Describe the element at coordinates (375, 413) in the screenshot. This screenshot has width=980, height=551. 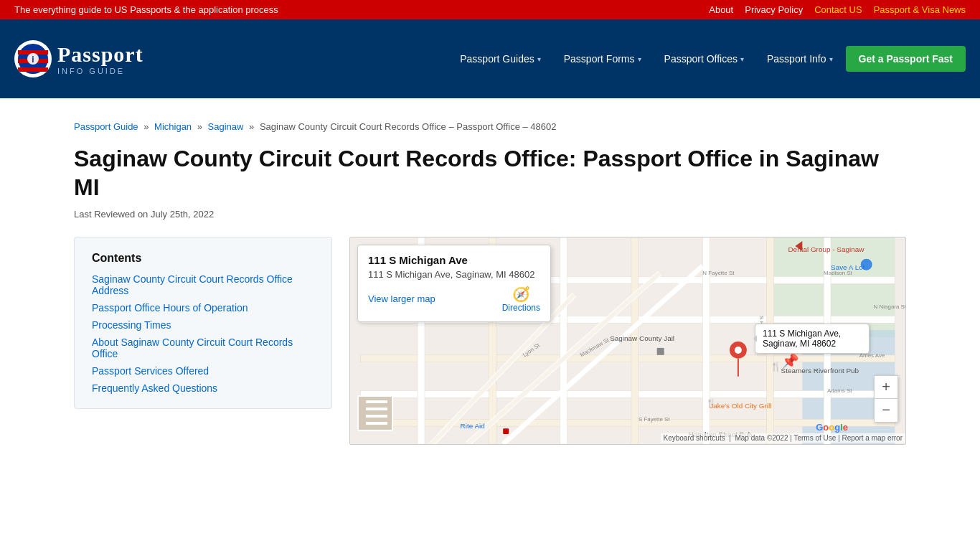
I see `map-thumbnail` at that location.